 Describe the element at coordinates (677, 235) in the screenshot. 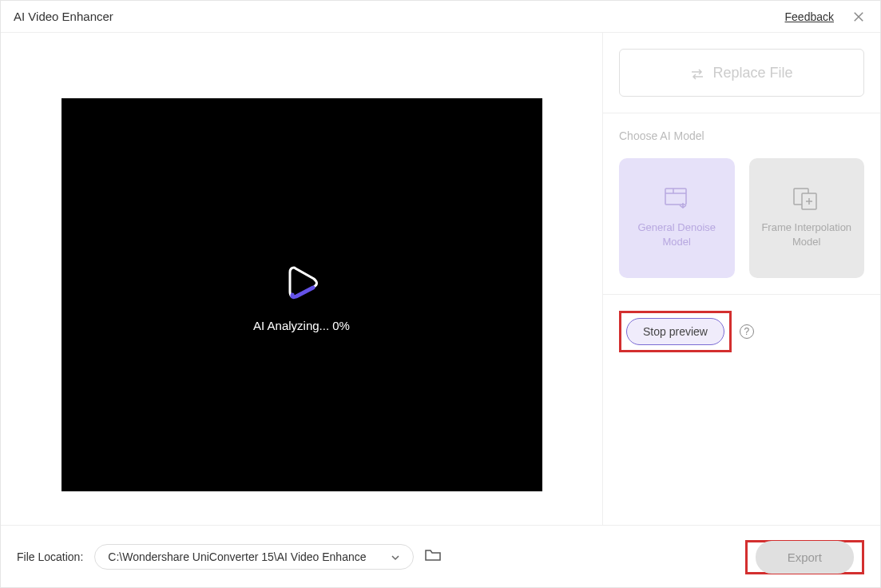

I see `model-name: General Denoise Model` at that location.